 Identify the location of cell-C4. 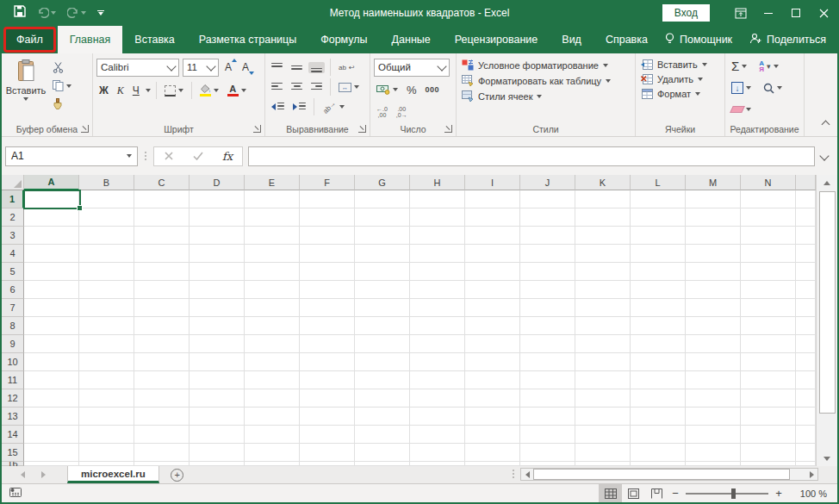
(162, 253).